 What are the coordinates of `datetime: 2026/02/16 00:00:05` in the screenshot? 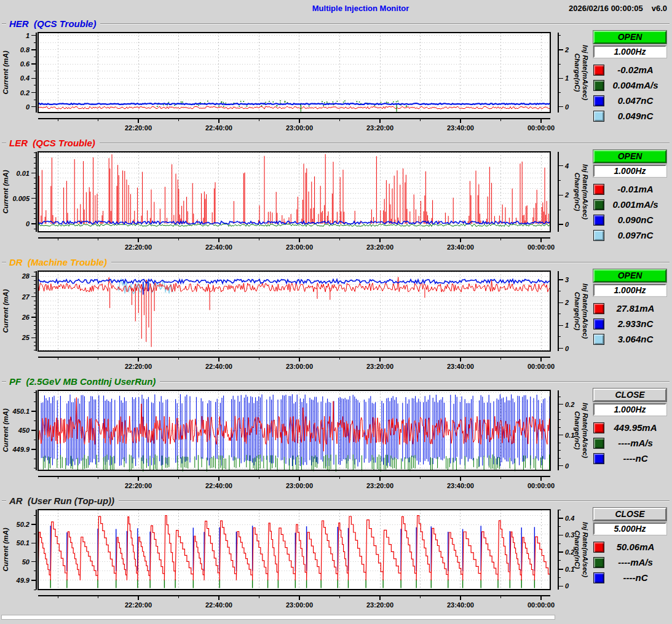 It's located at (606, 9).